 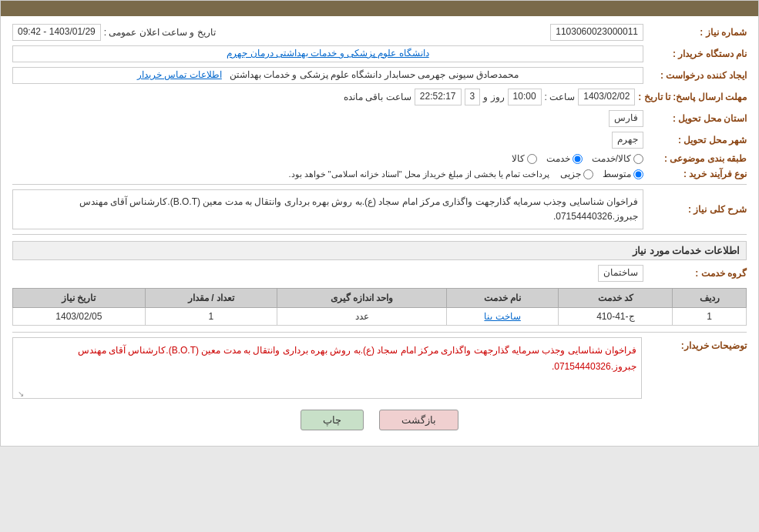 What do you see at coordinates (379, 368) in the screenshot?
I see `buyer-notes-wrapper: توضیحات خریدار: فراخوان شناسایی وجذب سرم…` at bounding box center [379, 368].